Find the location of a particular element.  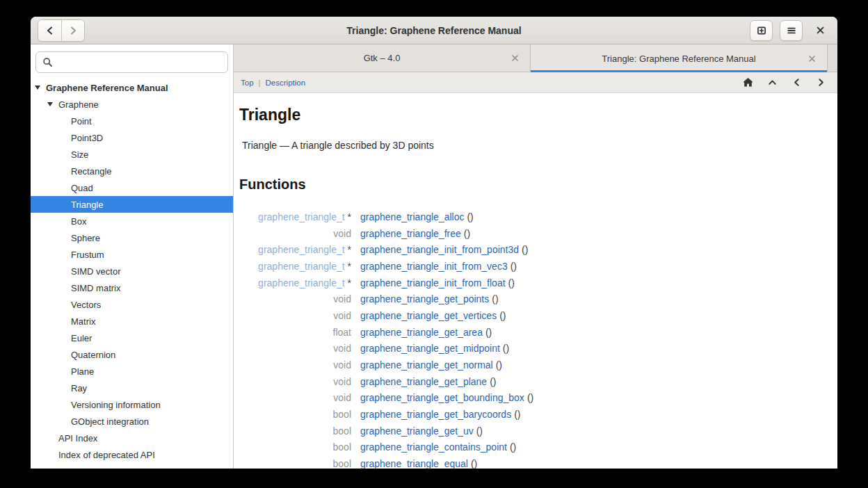

tree-item: Ray is located at coordinates (132, 388).